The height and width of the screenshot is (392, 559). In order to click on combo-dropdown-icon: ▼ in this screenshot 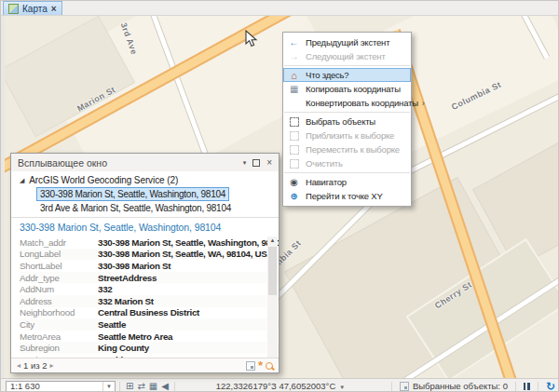, I will do `click(108, 386)`.